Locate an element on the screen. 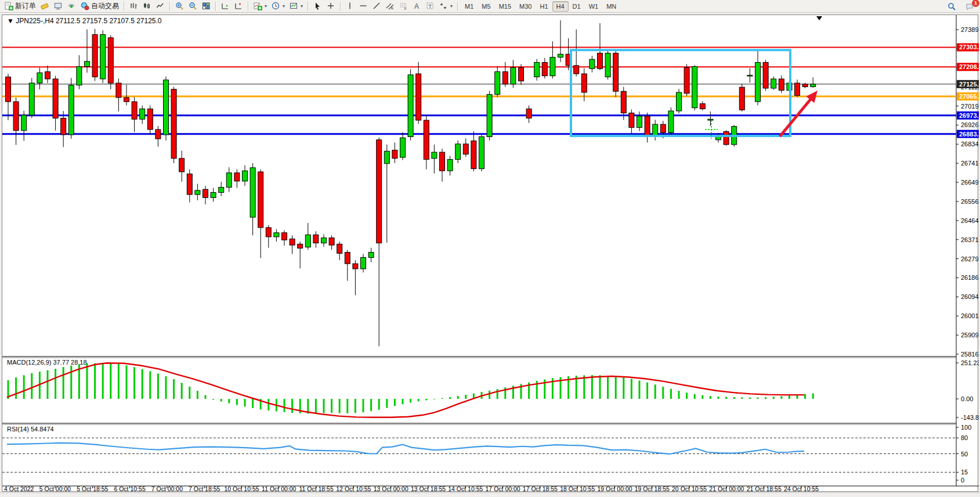  timeframe-button-h1: H1 is located at coordinates (544, 6).